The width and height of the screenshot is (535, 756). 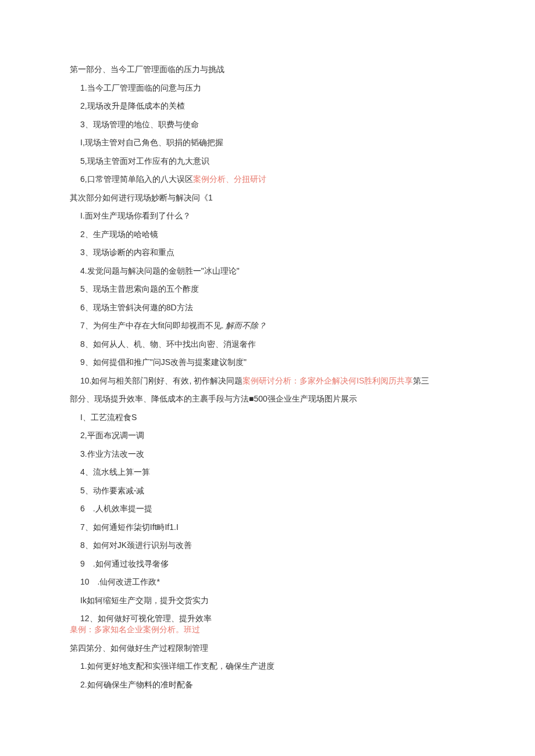 I want to click on section1-item: 2,现场改升是降低成本的关楂, so click(x=268, y=106).